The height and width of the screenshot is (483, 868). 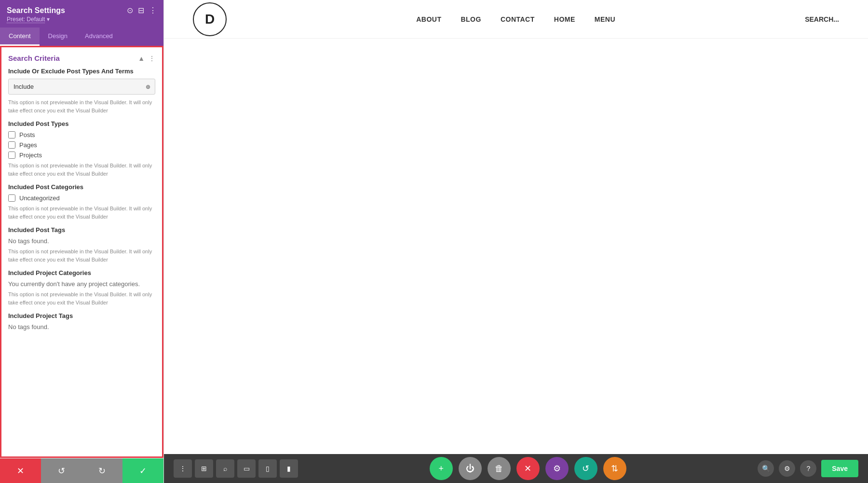 What do you see at coordinates (82, 57) in the screenshot?
I see `section-header: Search Criteria ▲ ⋮` at bounding box center [82, 57].